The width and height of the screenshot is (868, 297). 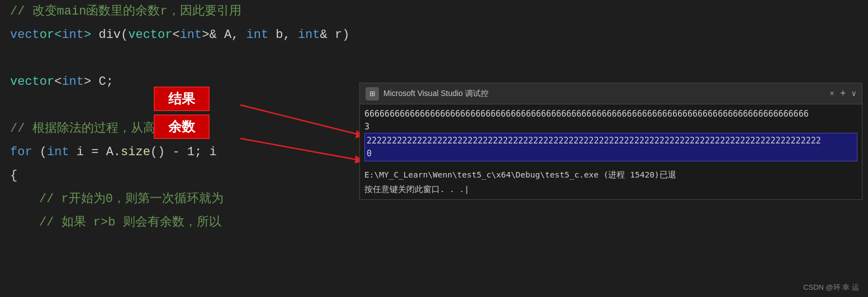 What do you see at coordinates (843, 94) in the screenshot?
I see `console-tab-controls: × + ∨` at bounding box center [843, 94].